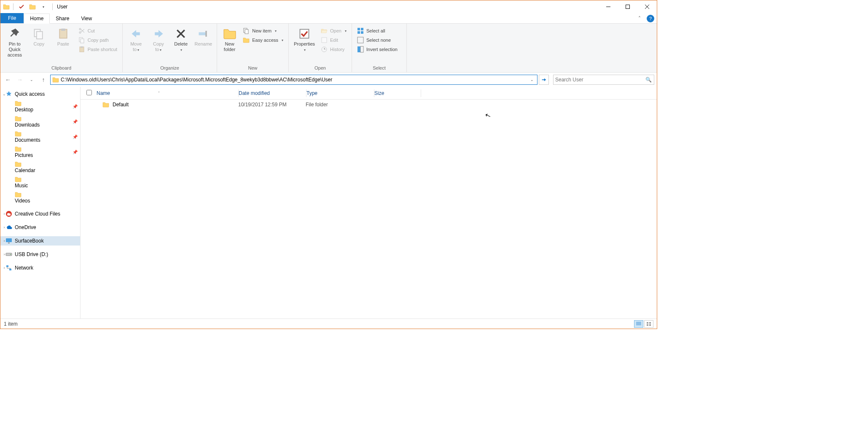  What do you see at coordinates (98, 49) in the screenshot?
I see `paste-shortcut-button: Paste shortcut` at bounding box center [98, 49].